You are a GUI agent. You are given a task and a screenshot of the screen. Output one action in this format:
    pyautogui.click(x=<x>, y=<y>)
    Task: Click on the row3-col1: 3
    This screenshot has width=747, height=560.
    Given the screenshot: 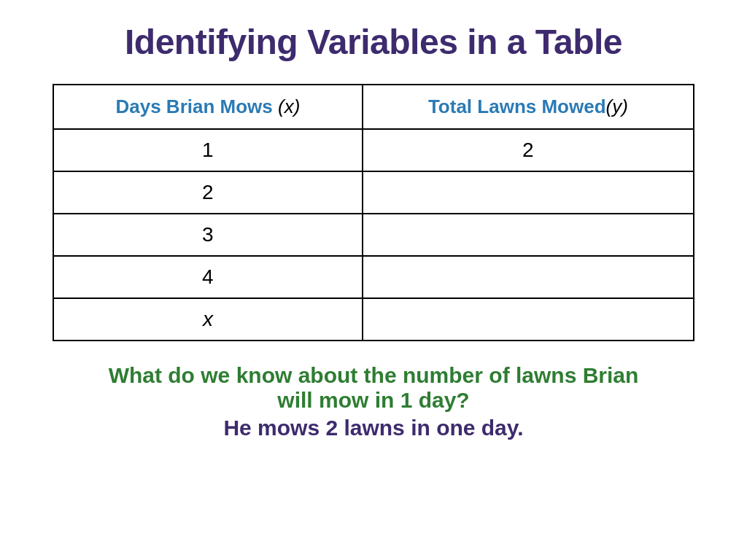 What is the action you would take?
    pyautogui.click(x=209, y=235)
    